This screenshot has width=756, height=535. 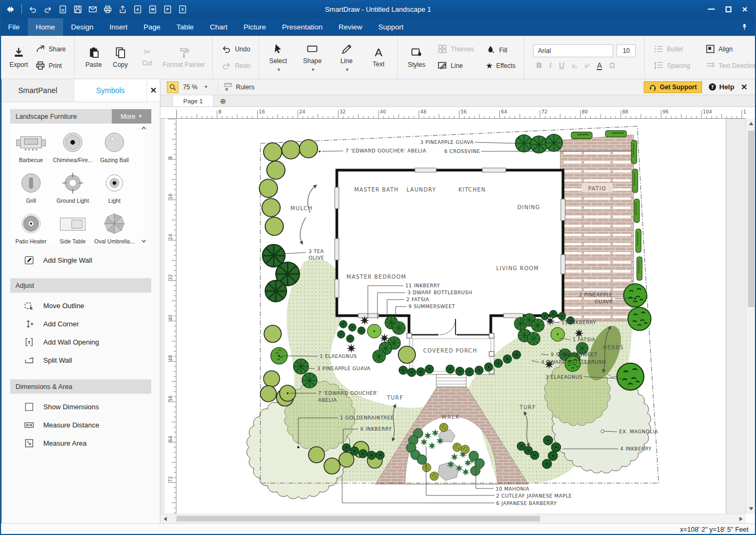 I want to click on svg-text: 3 PINEAPPLE GUAVA, so click(x=447, y=142).